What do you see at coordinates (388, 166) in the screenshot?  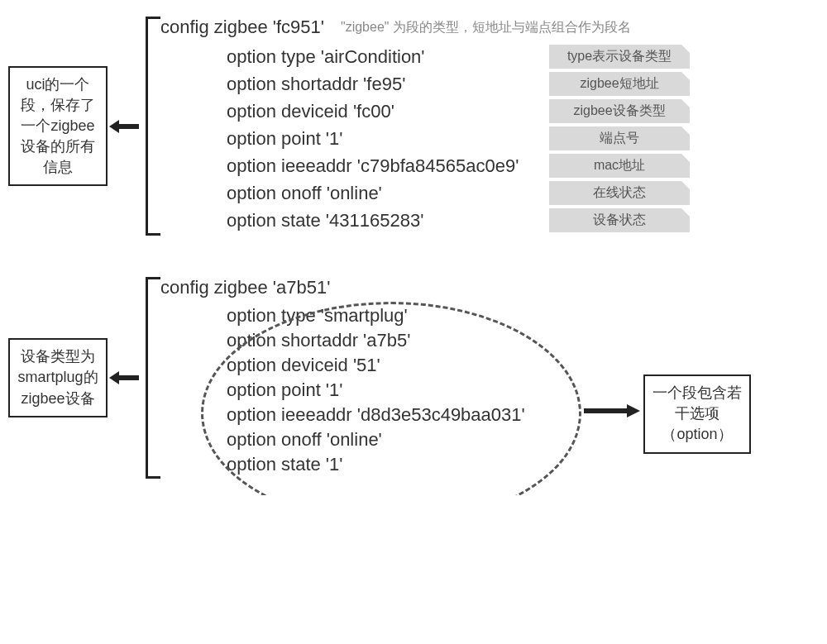 I see `opt-code: option ieeeaddr 'c79bfa84565ac0e9'` at bounding box center [388, 166].